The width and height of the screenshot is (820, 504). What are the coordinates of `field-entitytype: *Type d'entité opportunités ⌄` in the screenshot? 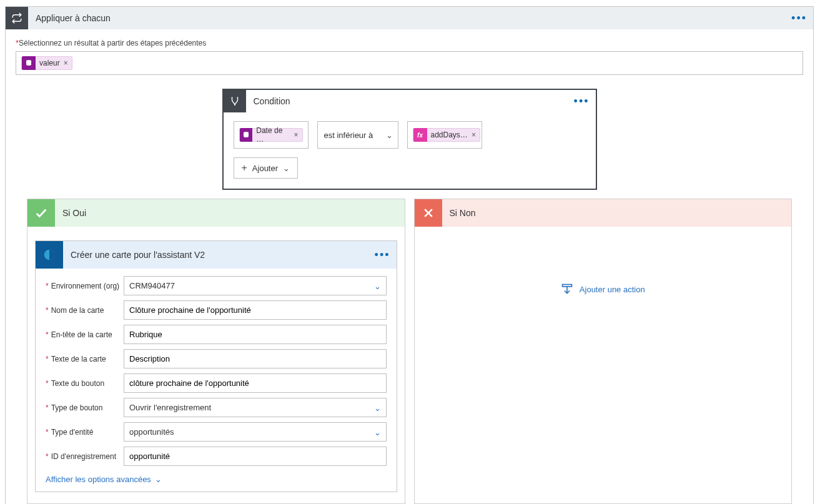 It's located at (216, 432).